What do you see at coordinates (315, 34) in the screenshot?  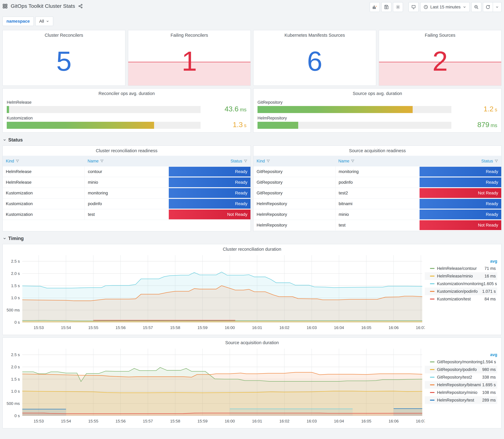 I see `stat-panel-title: Kubernetes Manifests Sources` at bounding box center [315, 34].